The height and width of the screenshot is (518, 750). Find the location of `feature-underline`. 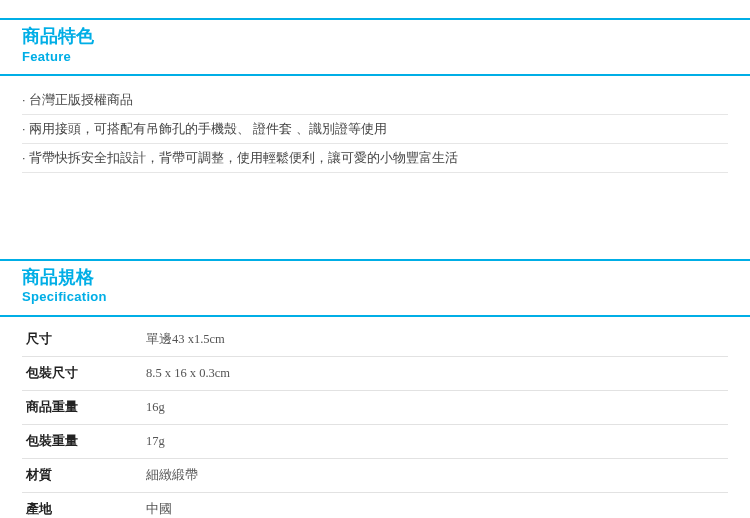

feature-underline is located at coordinates (375, 75).